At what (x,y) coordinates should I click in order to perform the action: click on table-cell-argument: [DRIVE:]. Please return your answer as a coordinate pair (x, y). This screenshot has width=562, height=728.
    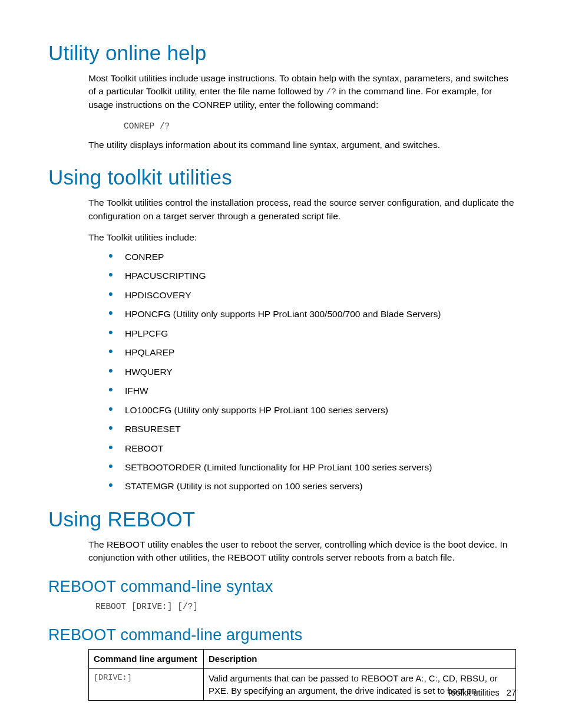
    Looking at the image, I should click on (146, 685).